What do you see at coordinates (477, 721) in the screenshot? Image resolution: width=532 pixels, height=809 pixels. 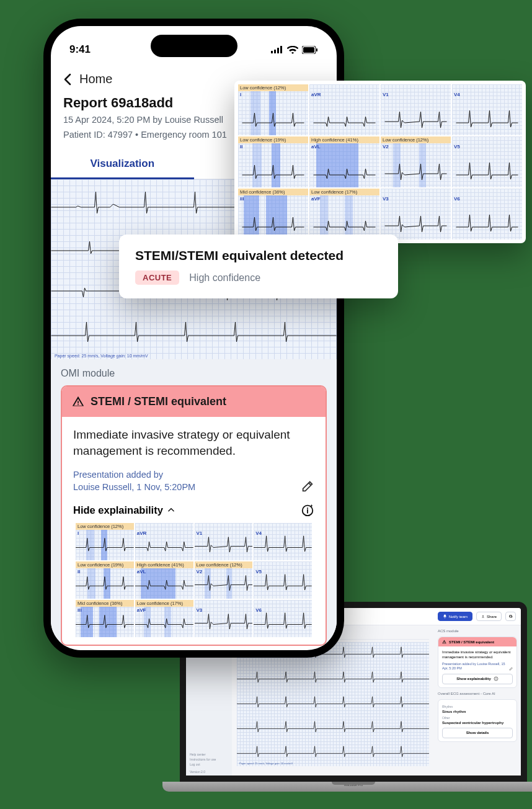 I see `assessment-card: RhythmSinus rhythm OtherSuspected ventri…` at bounding box center [477, 721].